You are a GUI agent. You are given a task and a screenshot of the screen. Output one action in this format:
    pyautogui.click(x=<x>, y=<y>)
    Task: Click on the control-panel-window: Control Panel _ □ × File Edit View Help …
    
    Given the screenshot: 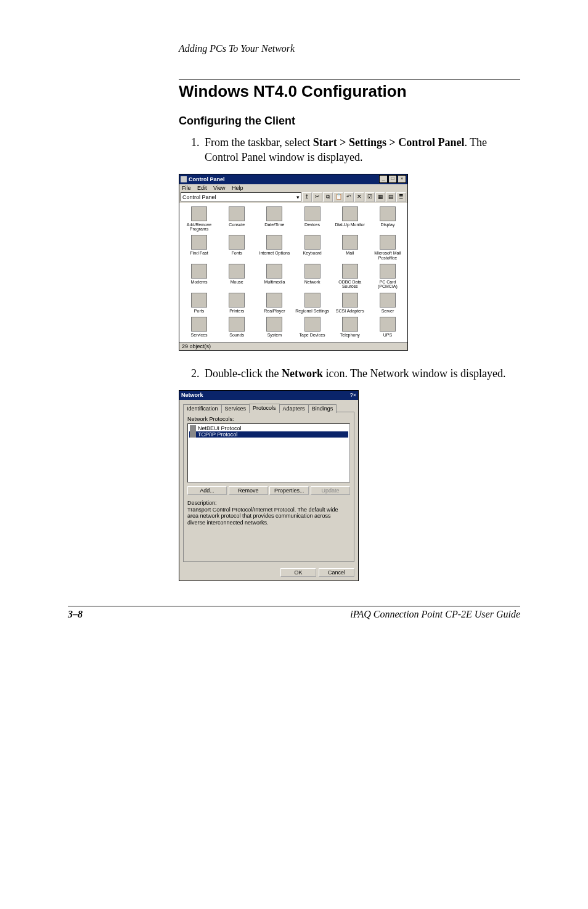 What is the action you would take?
    pyautogui.click(x=293, y=263)
    